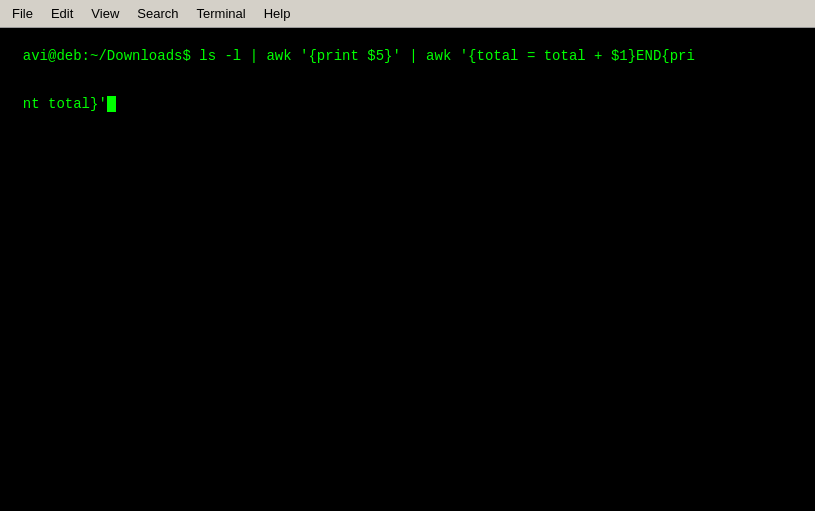 This screenshot has height=511, width=815. What do you see at coordinates (62, 14) in the screenshot?
I see `menu-edit: Edit` at bounding box center [62, 14].